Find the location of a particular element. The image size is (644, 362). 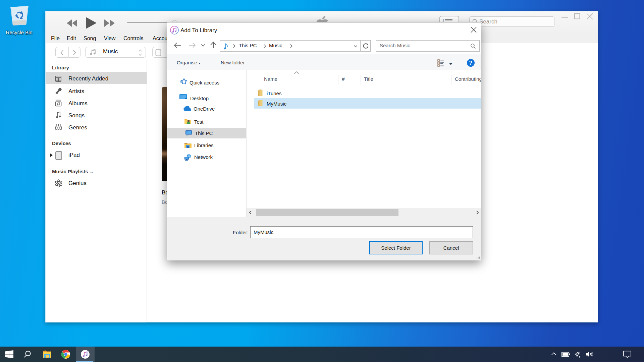

svg-text: 1 is located at coordinates (443, 20).